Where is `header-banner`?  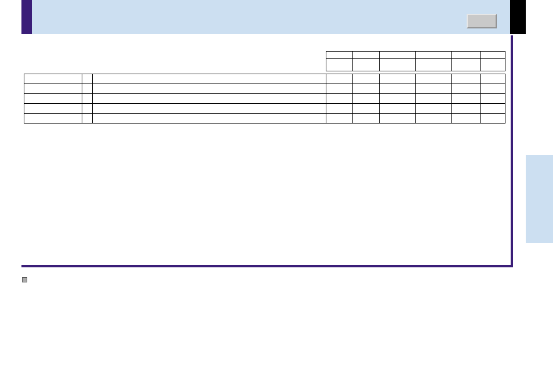
header-banner is located at coordinates (274, 17).